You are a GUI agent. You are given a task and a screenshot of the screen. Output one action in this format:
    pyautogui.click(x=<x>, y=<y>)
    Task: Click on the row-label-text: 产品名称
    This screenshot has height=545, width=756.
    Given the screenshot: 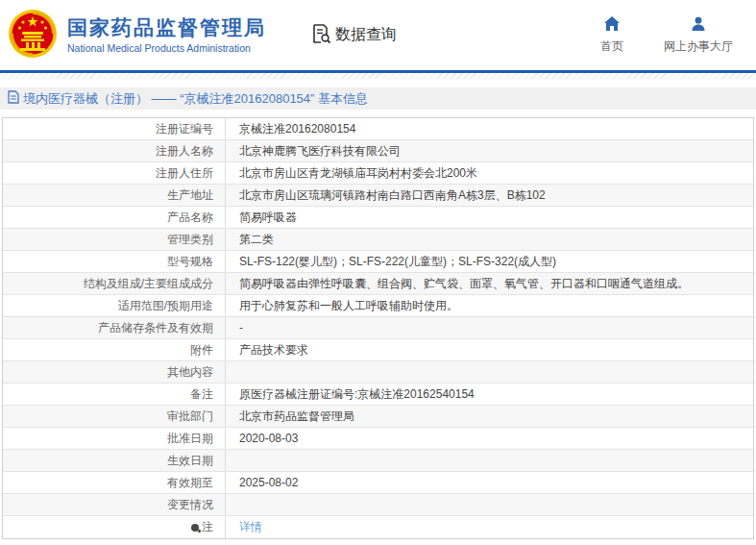 What is the action you would take?
    pyautogui.click(x=190, y=217)
    